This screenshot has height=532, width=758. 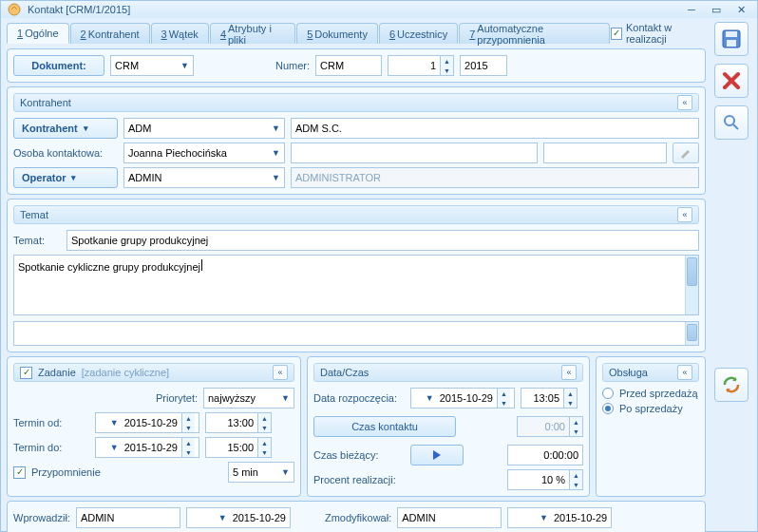 What do you see at coordinates (652, 408) in the screenshot?
I see `po-label: Po sprzedaży` at bounding box center [652, 408].